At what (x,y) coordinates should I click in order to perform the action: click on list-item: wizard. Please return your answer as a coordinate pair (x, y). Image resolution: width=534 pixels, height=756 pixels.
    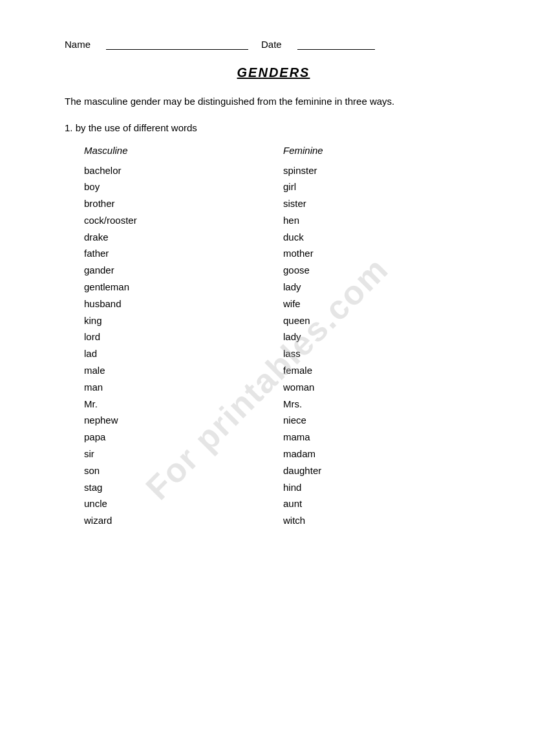
    Looking at the image, I should click on (184, 521).